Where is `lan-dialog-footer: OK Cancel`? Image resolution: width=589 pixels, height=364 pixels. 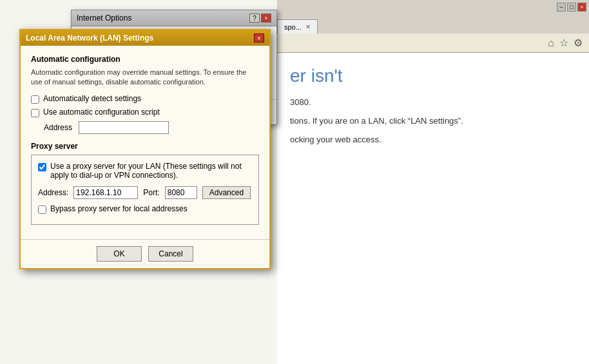
lan-dialog-footer: OK Cancel is located at coordinates (145, 254).